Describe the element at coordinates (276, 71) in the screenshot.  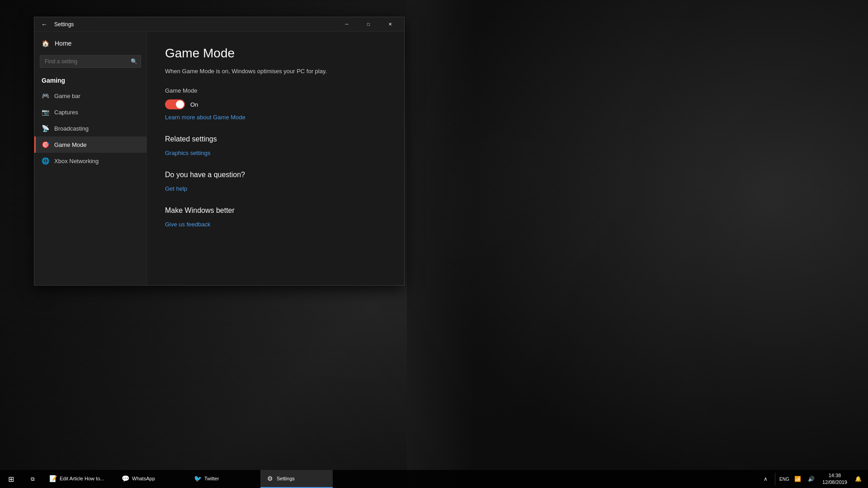
I see `page-subtitle: When Game Mode is on, Windows optimises …` at that location.